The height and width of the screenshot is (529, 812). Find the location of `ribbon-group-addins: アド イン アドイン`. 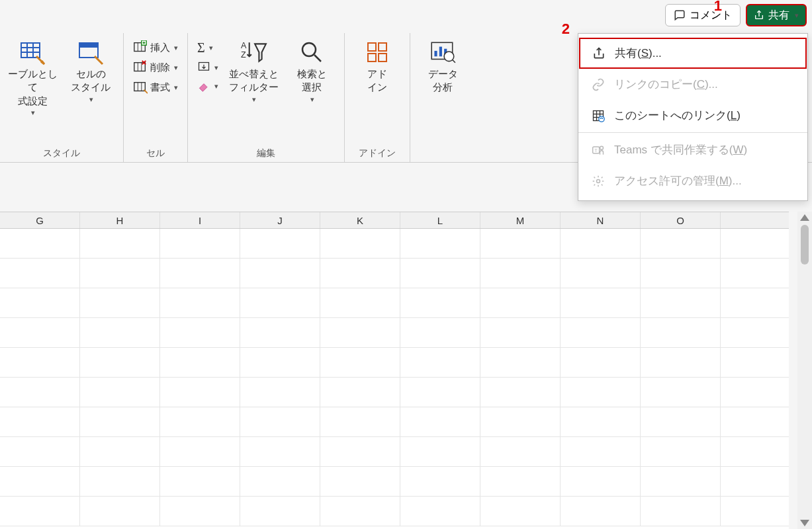

ribbon-group-addins: アド イン アドイン is located at coordinates (377, 98).